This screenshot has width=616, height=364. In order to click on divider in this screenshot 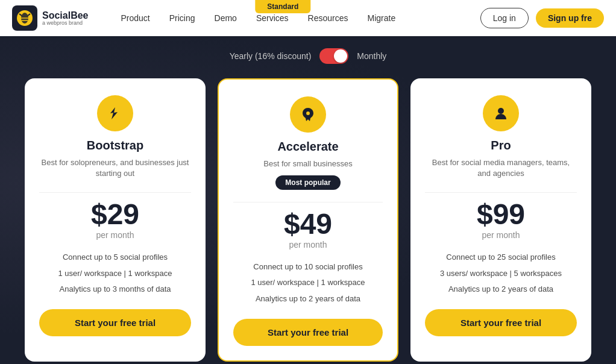, I will do `click(115, 193)`.